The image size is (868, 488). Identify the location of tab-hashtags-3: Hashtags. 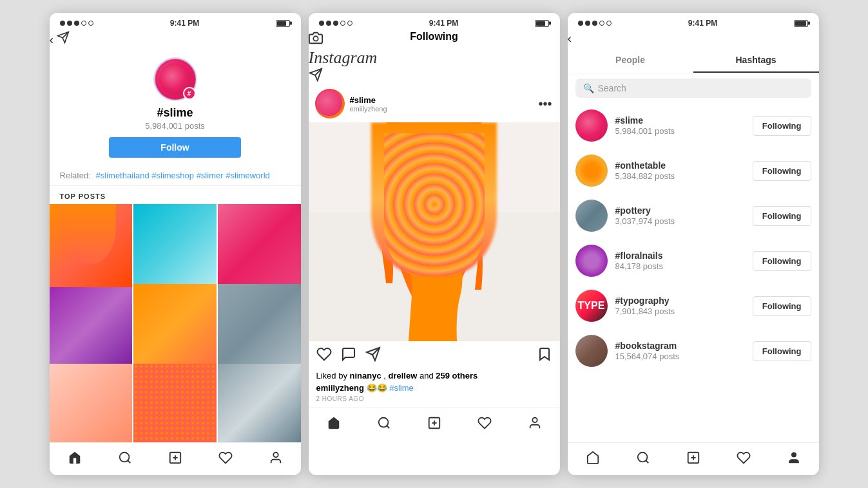
(757, 59).